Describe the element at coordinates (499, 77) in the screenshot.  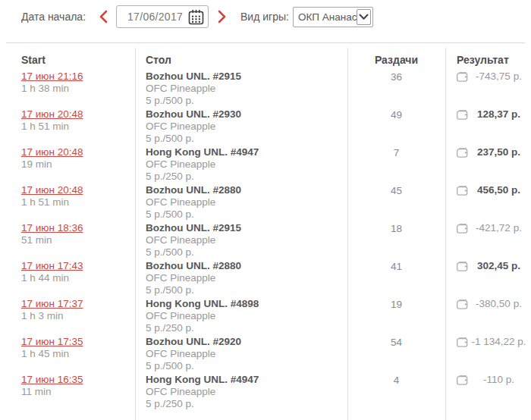
I see `result-amount: -743,75 р.` at that location.